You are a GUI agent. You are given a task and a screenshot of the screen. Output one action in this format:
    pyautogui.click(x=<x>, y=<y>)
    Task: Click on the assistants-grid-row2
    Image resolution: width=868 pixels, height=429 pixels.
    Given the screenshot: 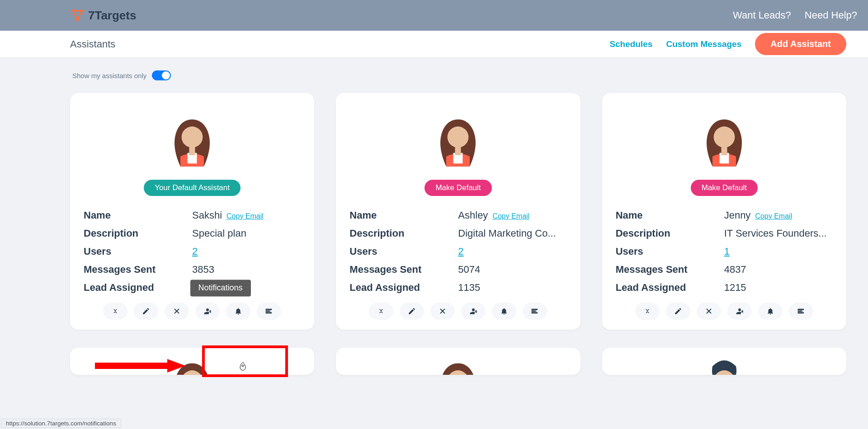 What is the action you would take?
    pyautogui.click(x=434, y=359)
    